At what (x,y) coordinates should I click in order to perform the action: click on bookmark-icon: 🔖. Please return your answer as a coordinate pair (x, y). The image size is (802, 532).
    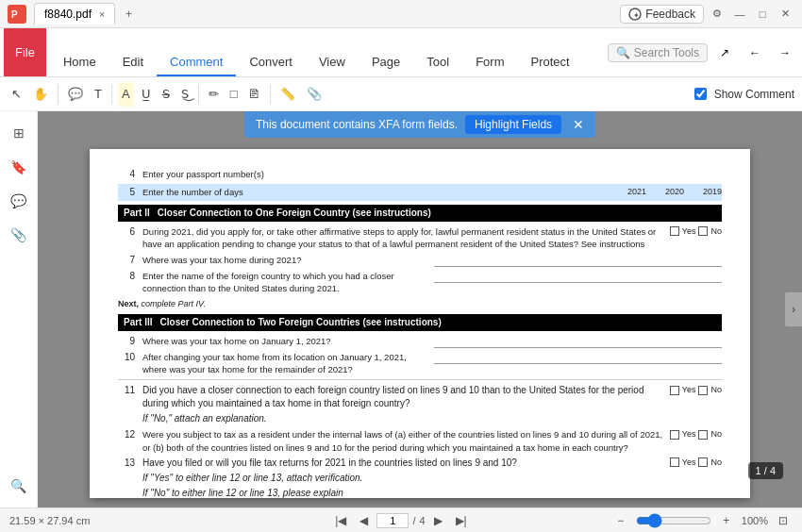
    Looking at the image, I should click on (19, 167).